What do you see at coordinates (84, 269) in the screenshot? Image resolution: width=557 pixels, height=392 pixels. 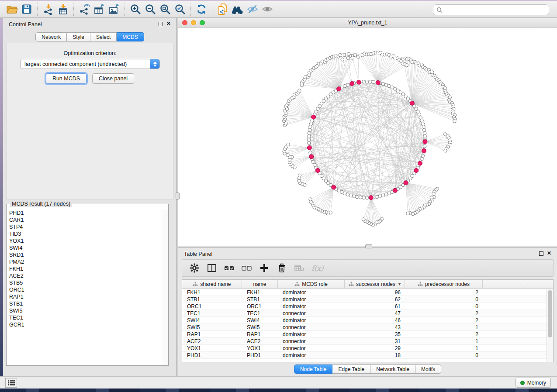 I see `result-list-item: FKH1` at bounding box center [84, 269].